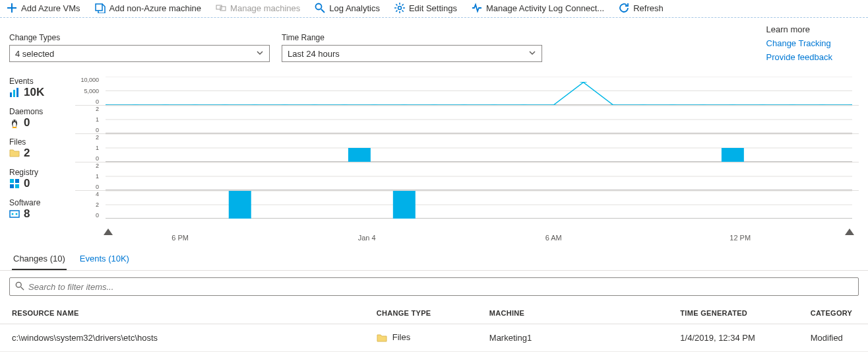  What do you see at coordinates (42, 153) in the screenshot?
I see `stats-sidebar: Events 10K Daemons 0 Files` at bounding box center [42, 153].